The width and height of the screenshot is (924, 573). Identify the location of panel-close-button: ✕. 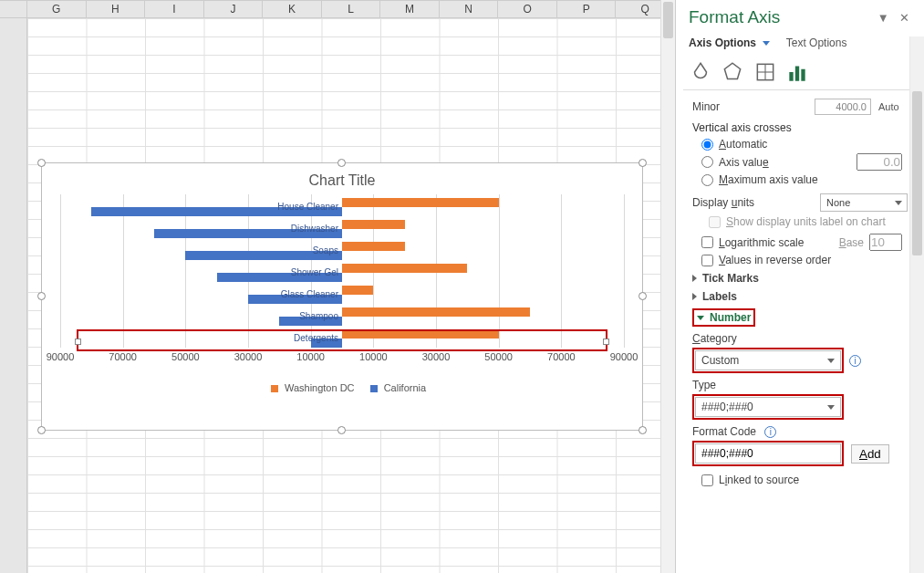
(905, 18).